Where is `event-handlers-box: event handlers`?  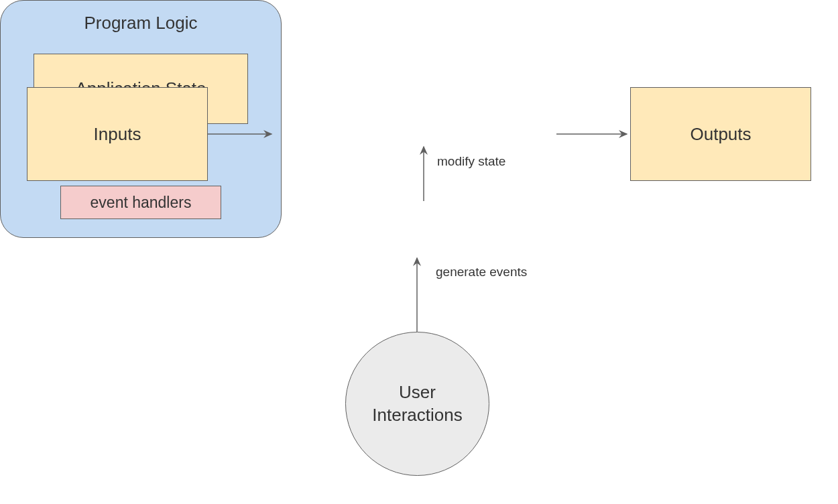
event-handlers-box: event handlers is located at coordinates (141, 202).